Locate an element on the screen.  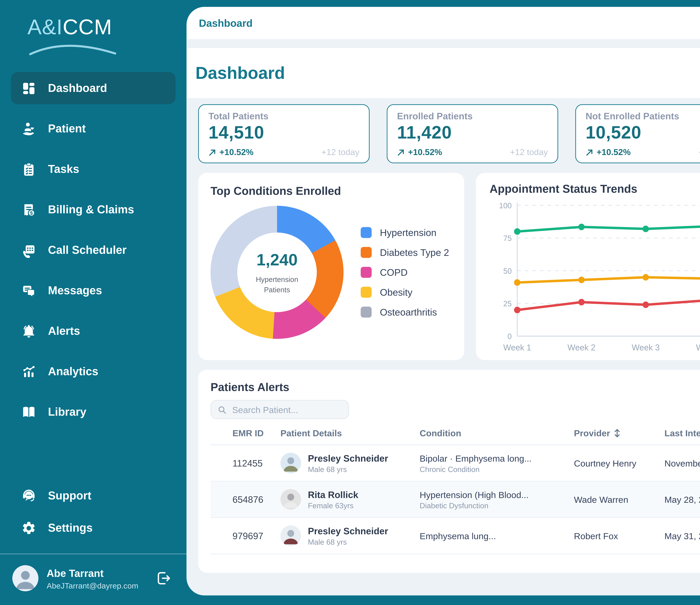
svg-text: 0 is located at coordinates (509, 336).